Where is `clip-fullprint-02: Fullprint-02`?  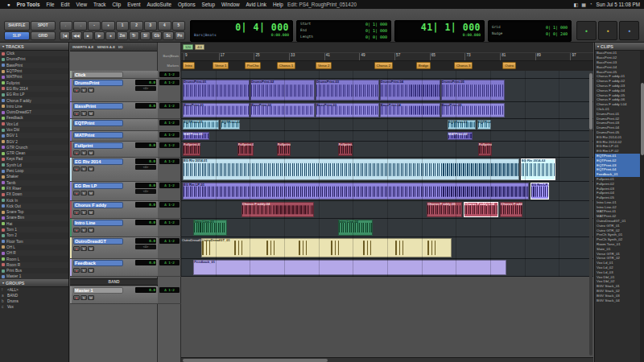
clip-fullprint-02: Fullprint-02 is located at coordinates (246, 150).